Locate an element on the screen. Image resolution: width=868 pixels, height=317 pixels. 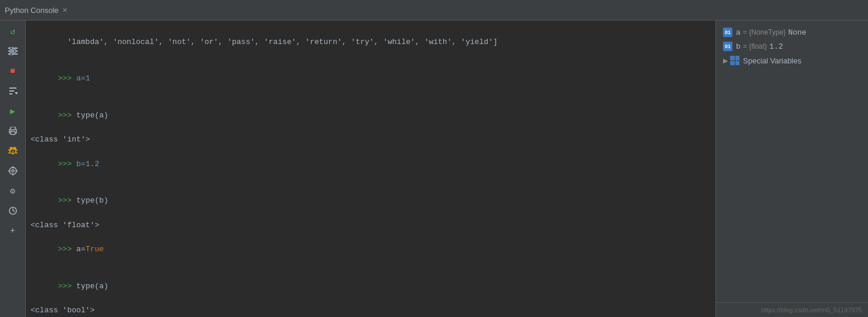
chevron-right-icon: ▶ is located at coordinates (725, 61).